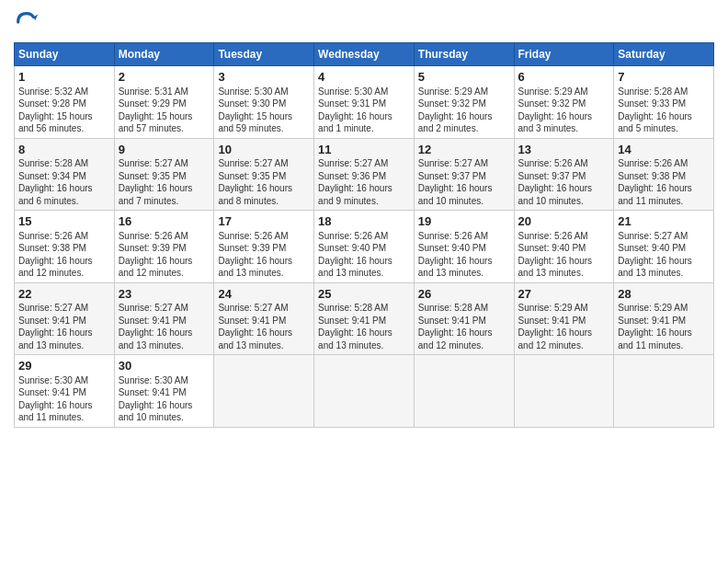  Describe the element at coordinates (265, 318) in the screenshot. I see `calendar-cell: 24Sunrise: 5:27 AM Sunset: 9:41 PM Dayli…` at that location.